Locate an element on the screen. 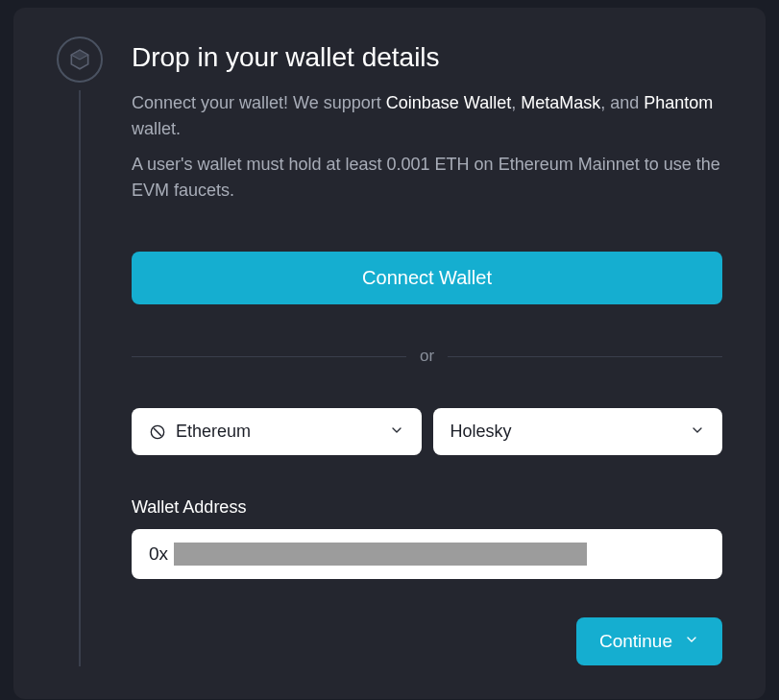  wallet-address-input: 0x is located at coordinates (426, 554).